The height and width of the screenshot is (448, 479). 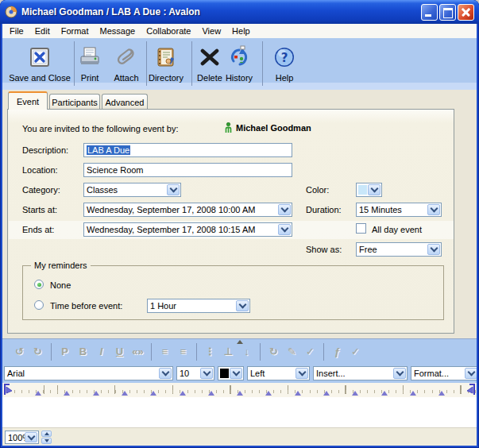 I want to click on tab-participants: Participants, so click(x=75, y=102).